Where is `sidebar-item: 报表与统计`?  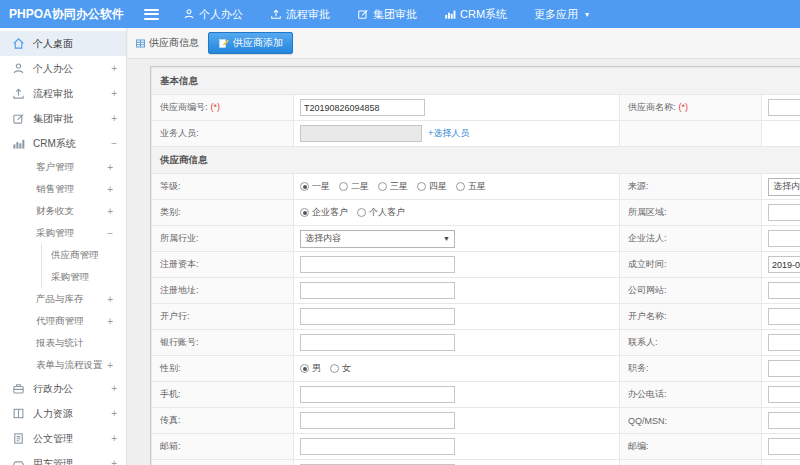
sidebar-item: 报表与统计 is located at coordinates (63, 343).